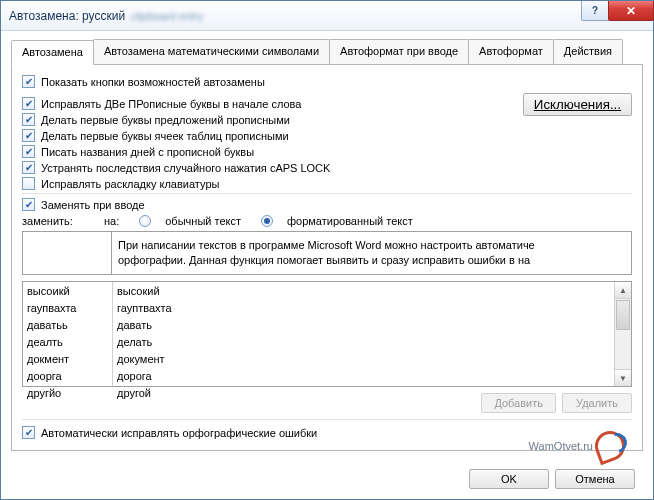 The height and width of the screenshot is (500, 654). What do you see at coordinates (267, 221) in the screenshot?
I see `radio-formatted-text` at bounding box center [267, 221].